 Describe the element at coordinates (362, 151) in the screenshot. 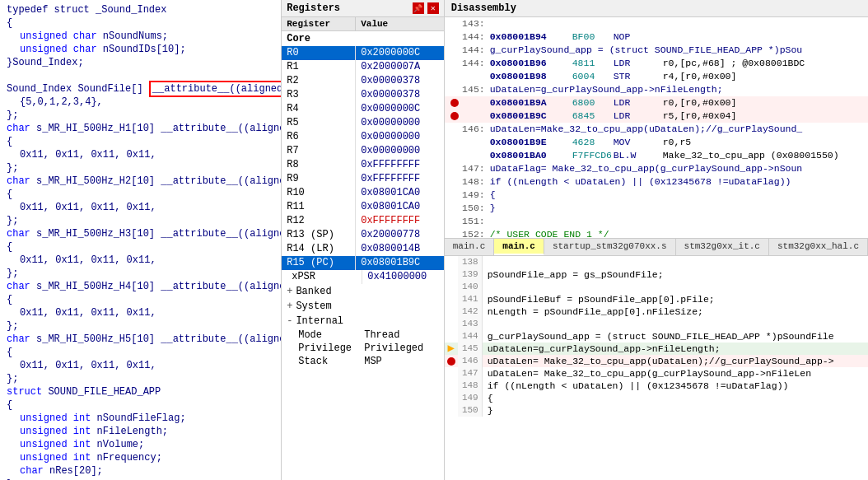

I see `register-row-r7: R7 0x00000000` at that location.